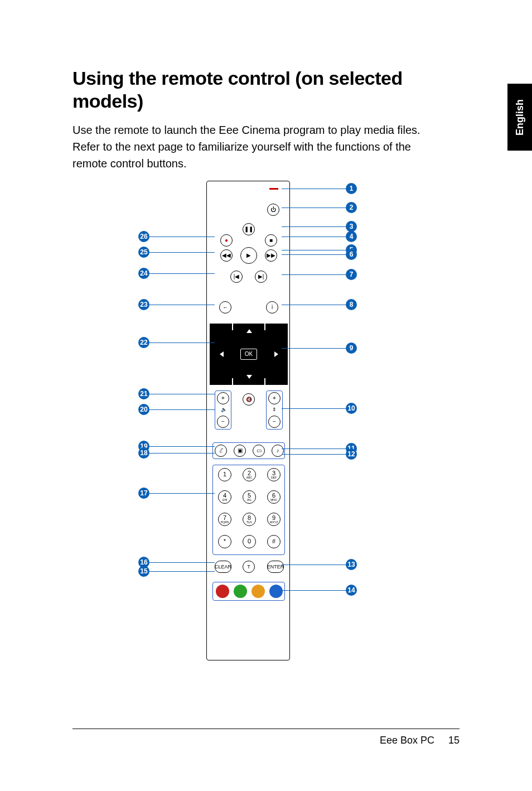 The height and width of the screenshot is (791, 532). I want to click on callout-7: 7, so click(351, 274).